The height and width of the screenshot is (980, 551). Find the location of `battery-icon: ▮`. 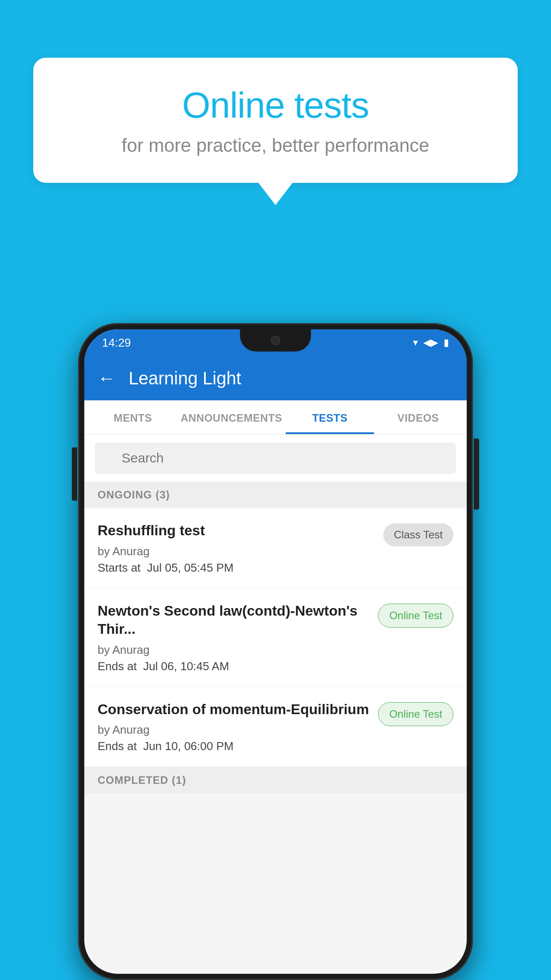

battery-icon: ▮ is located at coordinates (446, 343).